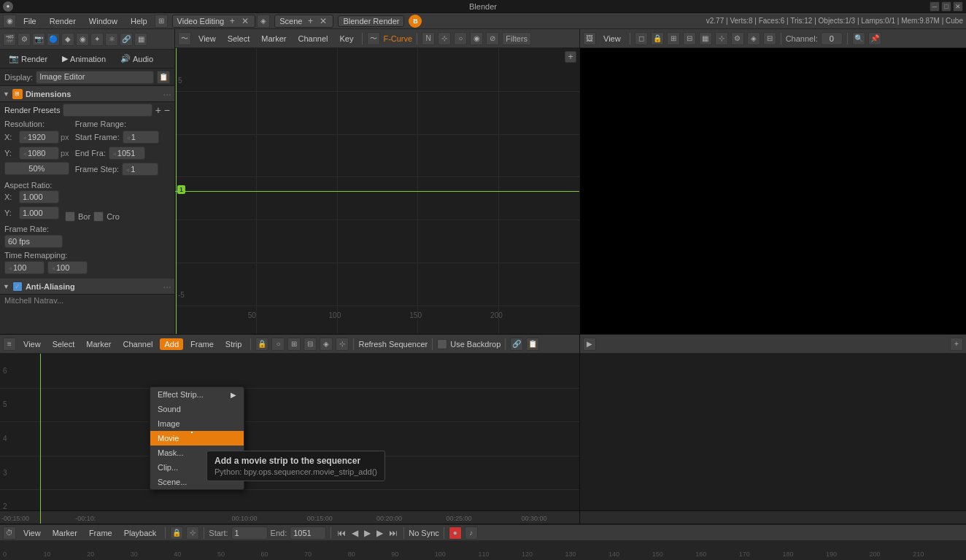 This screenshot has height=560, width=966. What do you see at coordinates (53, 39) in the screenshot?
I see `scene-icon2: 🔵` at bounding box center [53, 39].